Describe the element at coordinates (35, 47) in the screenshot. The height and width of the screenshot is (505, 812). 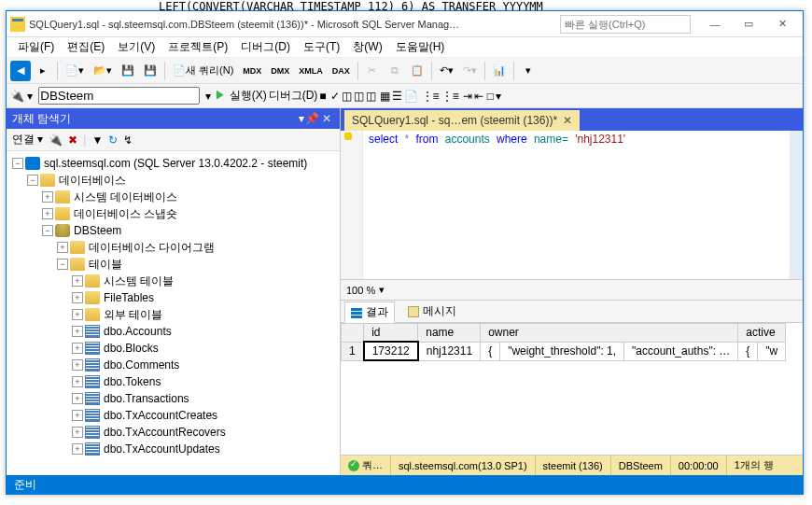
I see `menu-file: 파일(F)` at that location.